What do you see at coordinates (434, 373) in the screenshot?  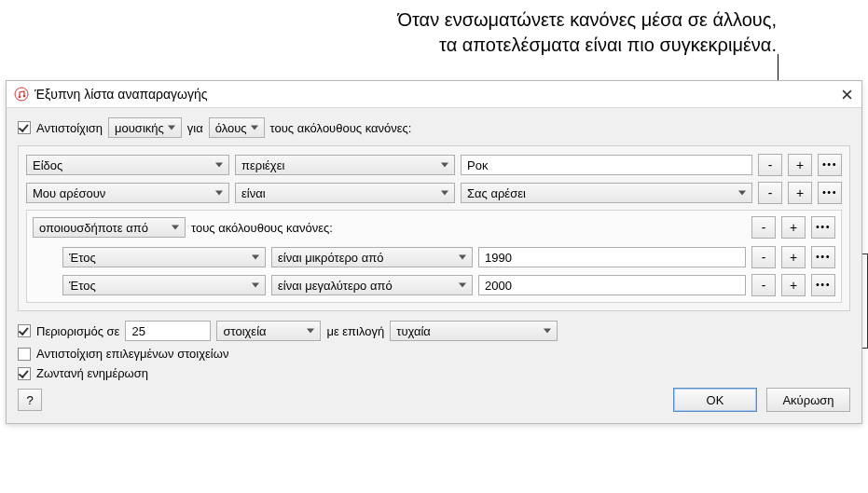 I see `live-update-row: Ζωντανή ενημέρωση` at bounding box center [434, 373].